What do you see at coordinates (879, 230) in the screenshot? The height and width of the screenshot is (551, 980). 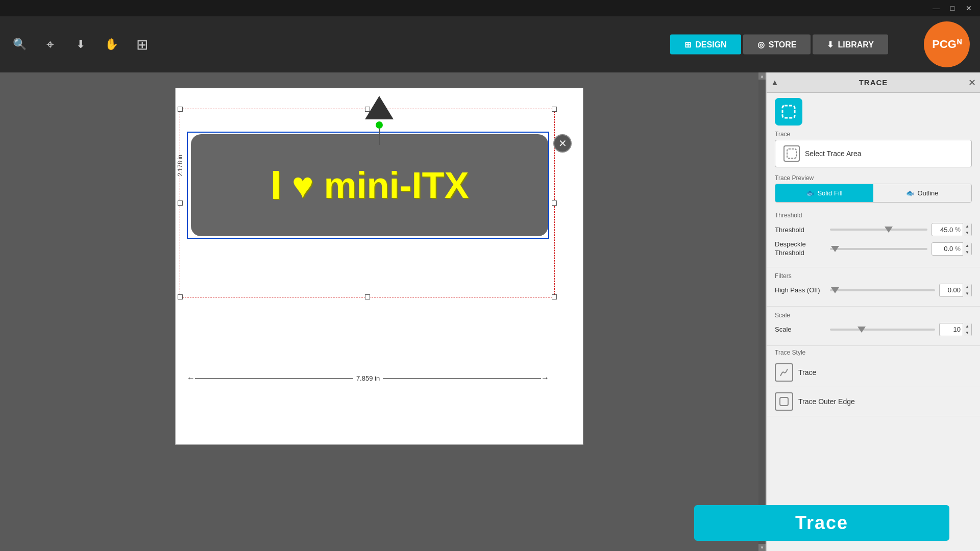 I see `threshold-track` at bounding box center [879, 230].